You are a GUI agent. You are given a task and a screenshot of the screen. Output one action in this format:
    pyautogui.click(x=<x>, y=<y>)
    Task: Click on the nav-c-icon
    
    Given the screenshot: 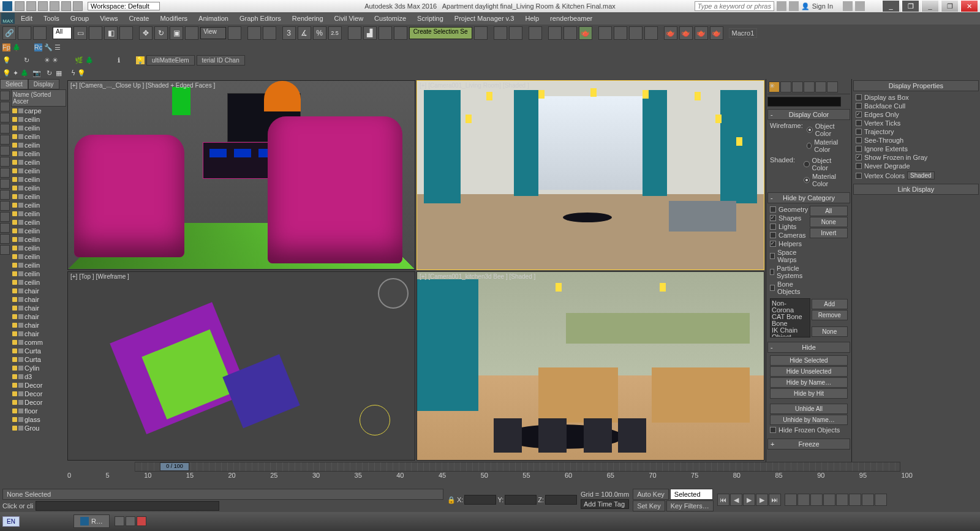 What is the action you would take?
    pyautogui.click(x=816, y=500)
    